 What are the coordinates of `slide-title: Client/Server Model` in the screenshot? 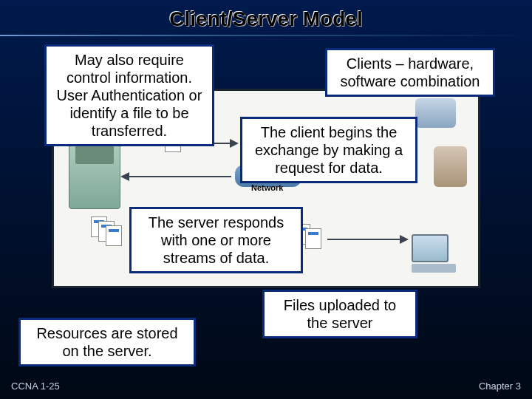 It's located at (266, 19).